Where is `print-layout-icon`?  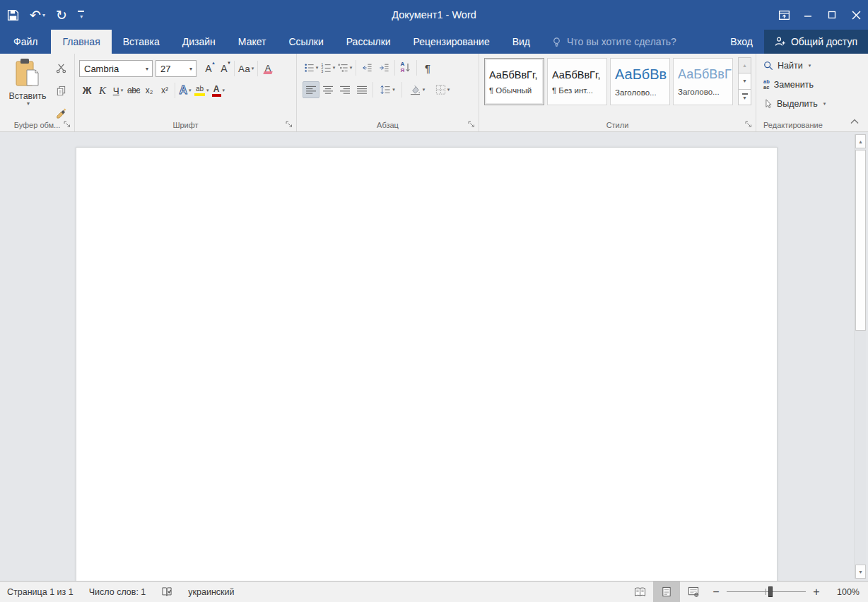 print-layout-icon is located at coordinates (667, 592).